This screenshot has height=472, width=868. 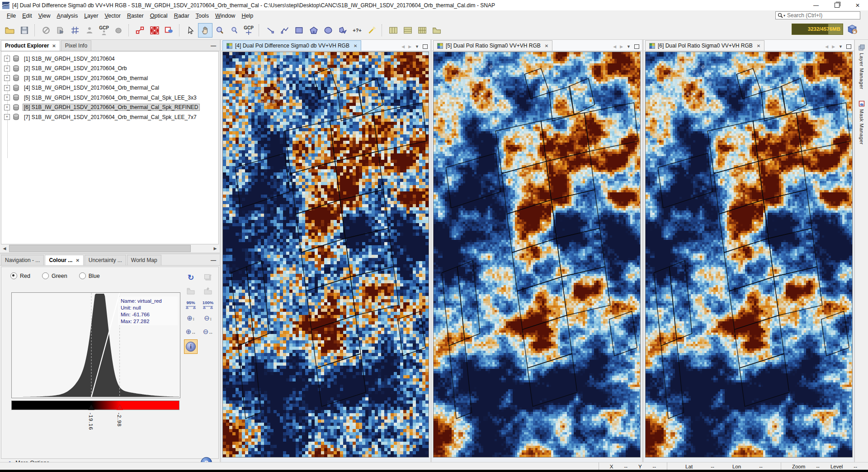 What do you see at coordinates (292, 45) in the screenshot?
I see `image-tab-4: [4] Dual Pol Difference Sigma0 db VV+VH …` at bounding box center [292, 45].